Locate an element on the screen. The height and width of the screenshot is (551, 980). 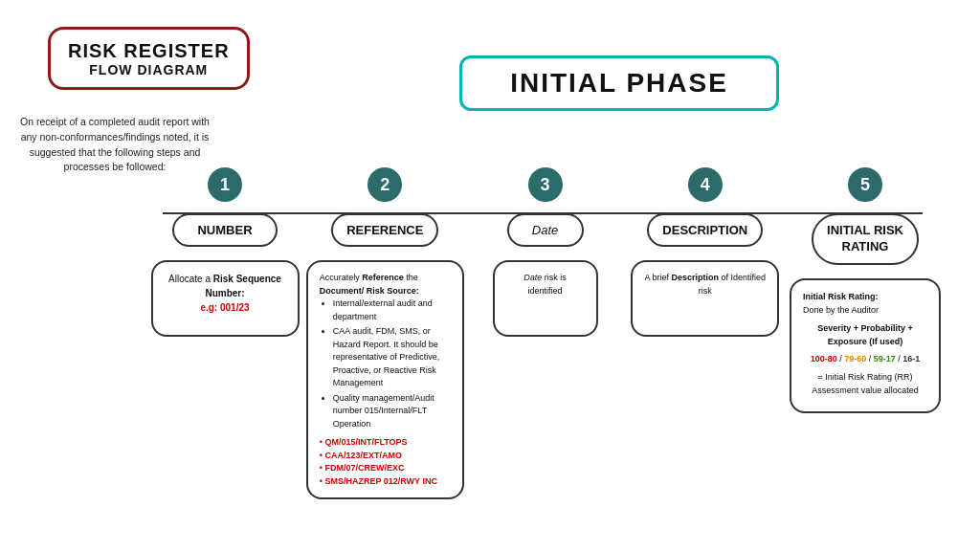
step-1-text: Allocate a Risk Sequence Number: e.g: 00… is located at coordinates (225, 293).